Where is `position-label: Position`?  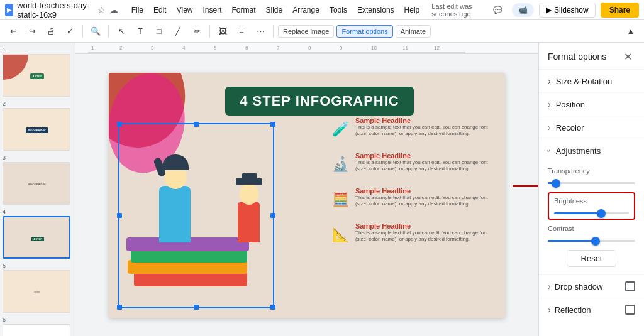
position-label: Position is located at coordinates (570, 104).